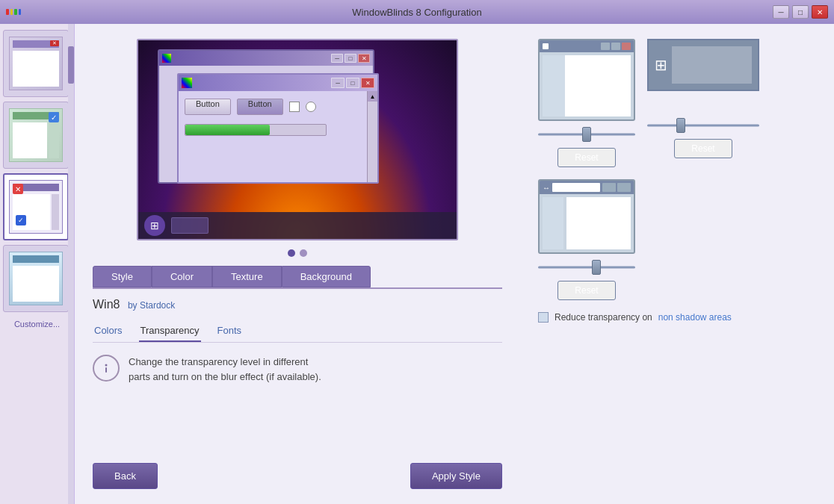 The image size is (834, 504). What do you see at coordinates (247, 276) in the screenshot?
I see `tab-texture: Texture` at bounding box center [247, 276].